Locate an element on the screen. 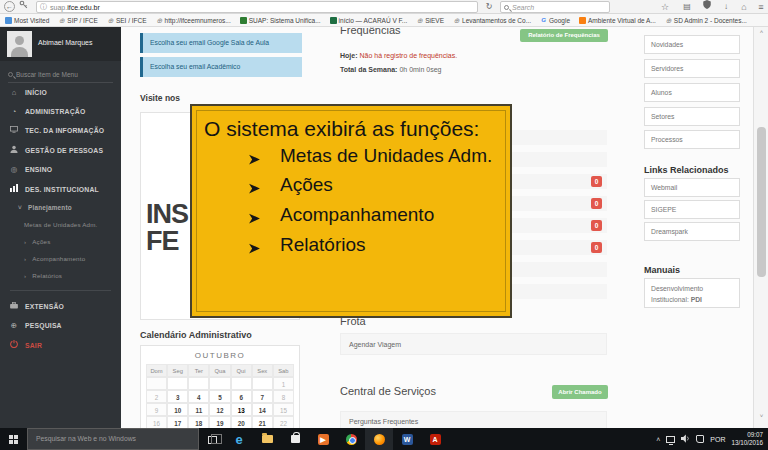 The image size is (768, 450). manual-pdi-link: Desenvolvimento Institucional: PDI is located at coordinates (692, 293).